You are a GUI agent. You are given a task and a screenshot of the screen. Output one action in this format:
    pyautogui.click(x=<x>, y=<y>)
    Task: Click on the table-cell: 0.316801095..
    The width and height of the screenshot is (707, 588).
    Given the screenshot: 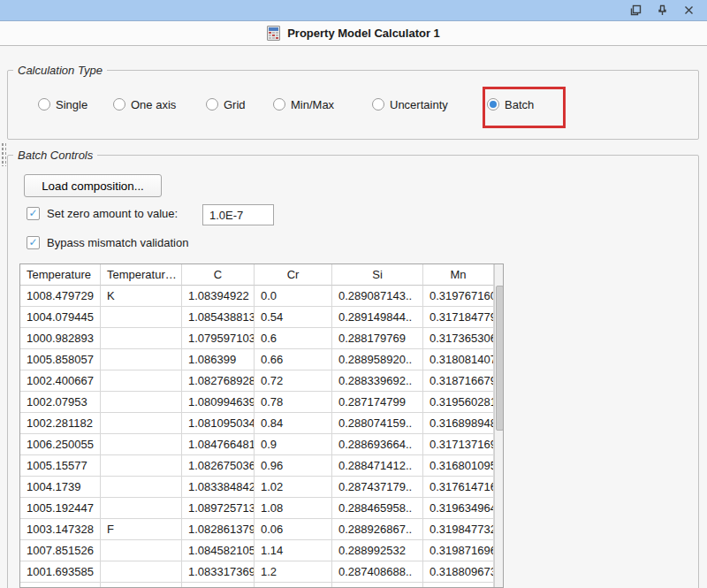 What is the action you would take?
    pyautogui.click(x=459, y=466)
    